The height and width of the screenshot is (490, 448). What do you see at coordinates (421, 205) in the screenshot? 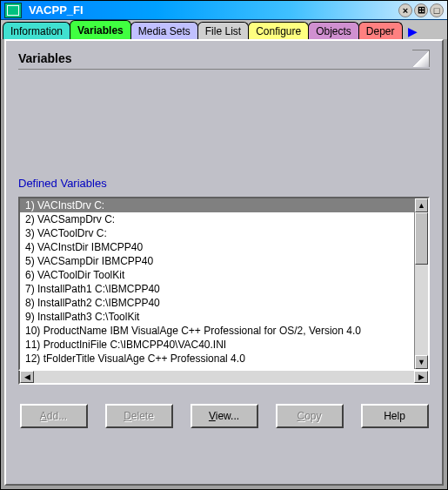
I see `scroll-up-icon: ▲` at bounding box center [421, 205].